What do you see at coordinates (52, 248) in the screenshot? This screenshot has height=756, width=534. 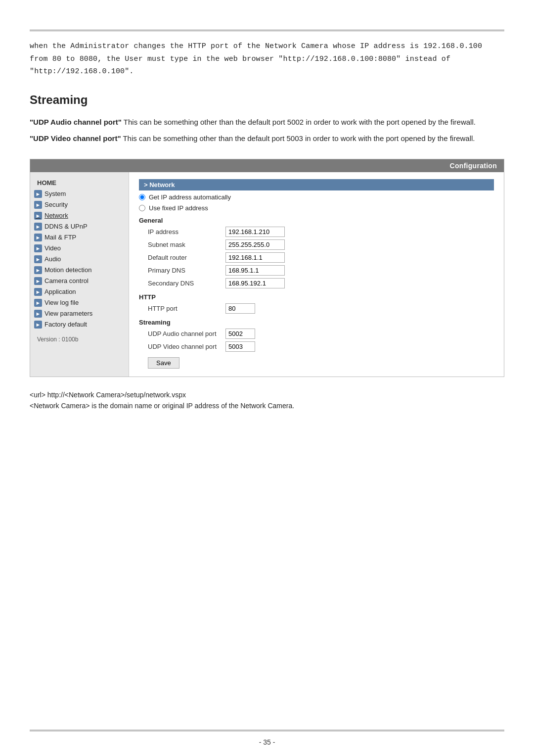 I see `sidebar-label-video: Video` at bounding box center [52, 248].